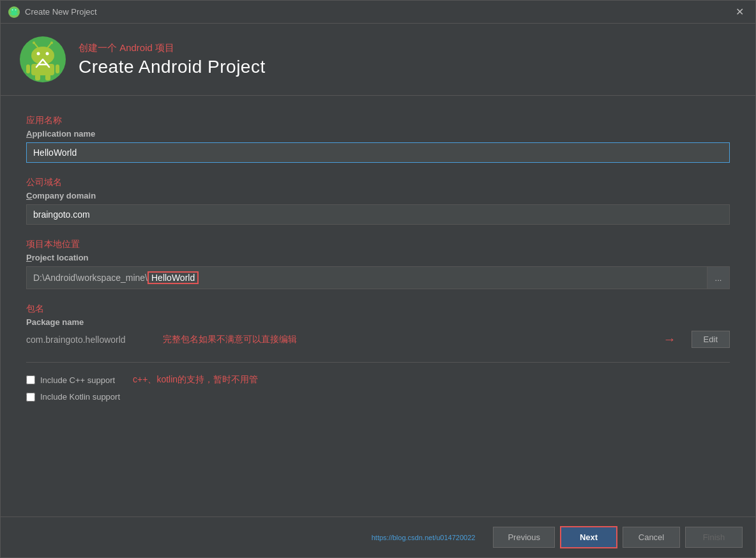 The height and width of the screenshot is (558, 756). I want to click on company-domain-label-en: Company domain, so click(378, 195).